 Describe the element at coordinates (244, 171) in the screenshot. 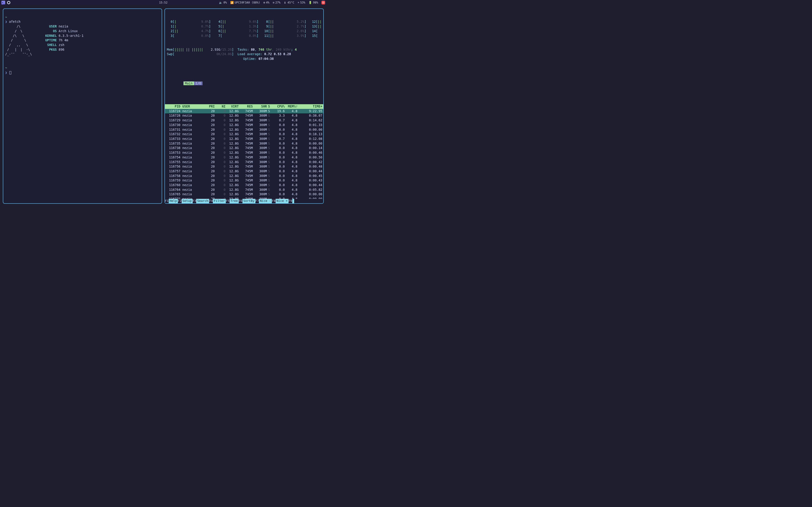

I see `process-row: 116757nezia20012.8G745M300MS0.04.80:00.4…` at that location.